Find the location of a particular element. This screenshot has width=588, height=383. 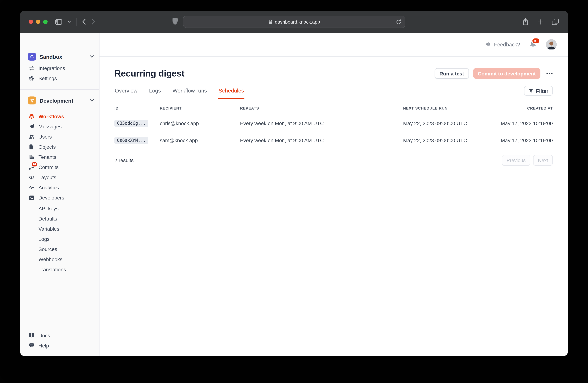

code-icon is located at coordinates (32, 177).